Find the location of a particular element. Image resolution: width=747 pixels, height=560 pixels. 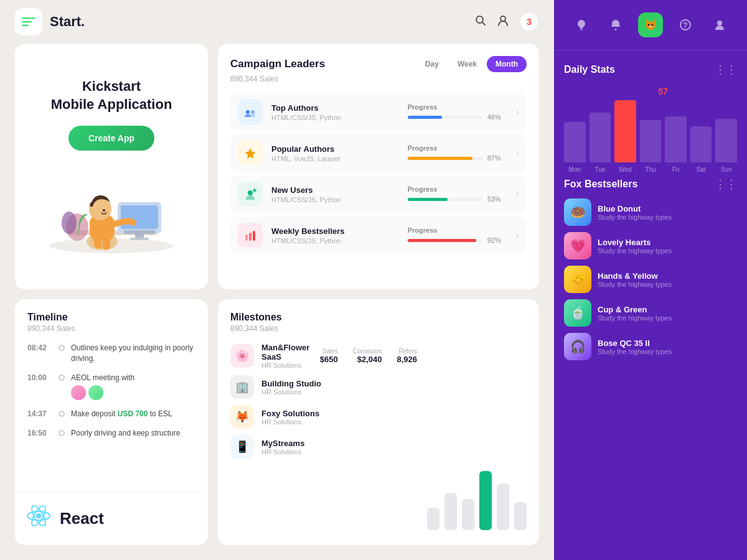

react-label: React is located at coordinates (82, 519).